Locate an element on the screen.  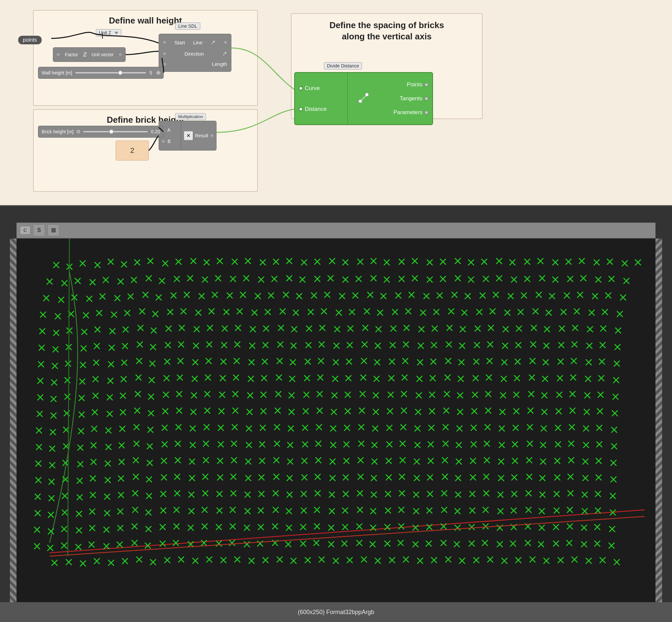
brick-height-slider: Brick height [m] 0.20 is located at coordinates (101, 132).